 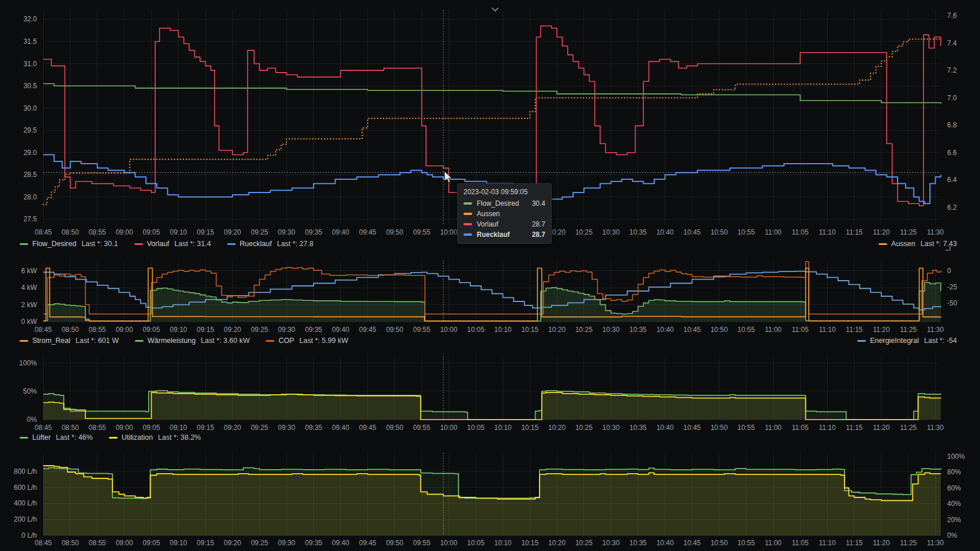 What do you see at coordinates (963, 271) in the screenshot?
I see `y-axis-tick-label: 0` at bounding box center [963, 271].